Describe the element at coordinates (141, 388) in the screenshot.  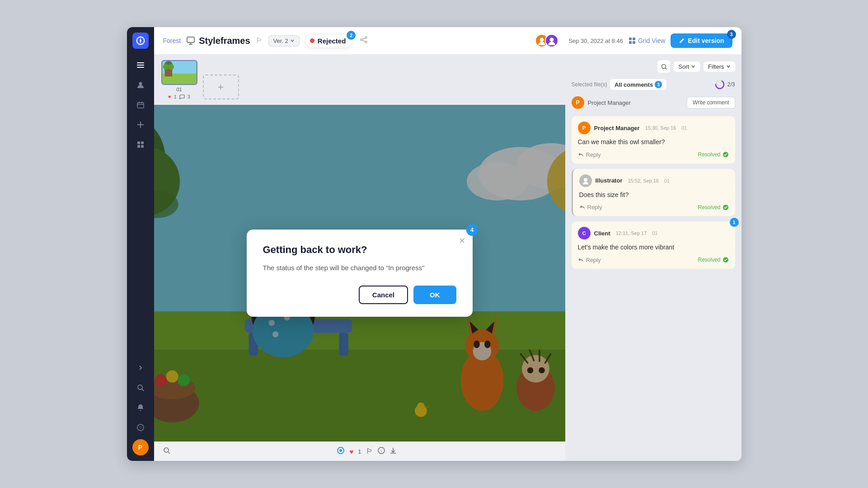
I see `sidebar-search-icon` at that location.